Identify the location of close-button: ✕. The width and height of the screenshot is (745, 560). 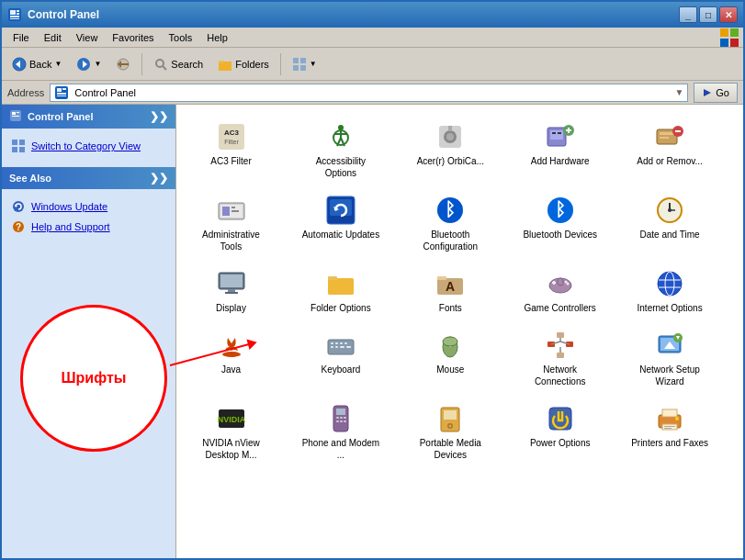
(728, 15).